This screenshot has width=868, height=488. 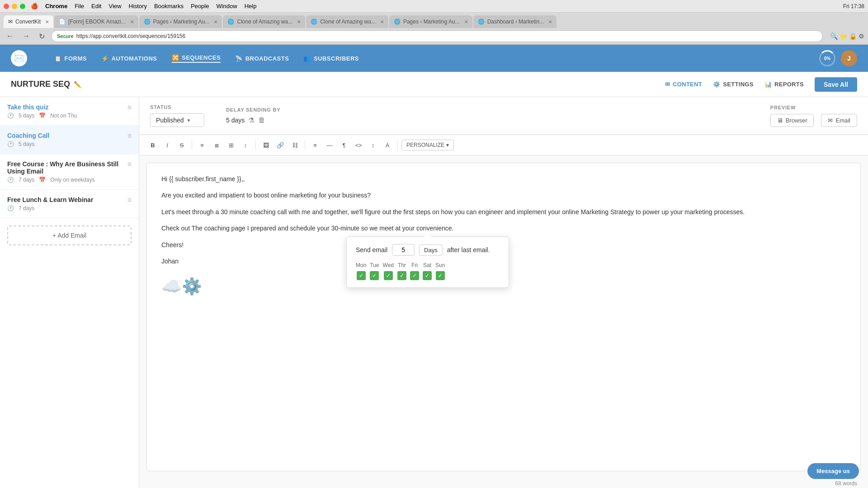 What do you see at coordinates (431, 22) in the screenshot?
I see `tab-label: Pages ‹ Marketing Au...` at bounding box center [431, 22].